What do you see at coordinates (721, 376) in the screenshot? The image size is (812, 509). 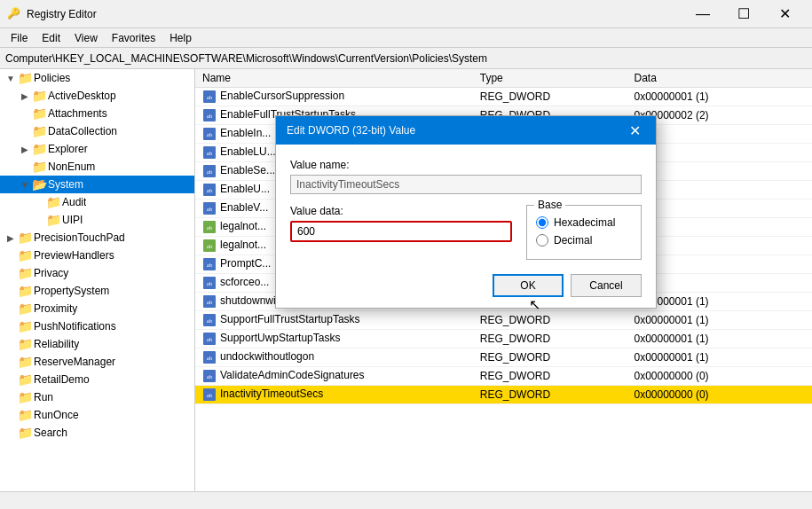 I see `reg-data: 0x00000000 (0)` at bounding box center [721, 376].